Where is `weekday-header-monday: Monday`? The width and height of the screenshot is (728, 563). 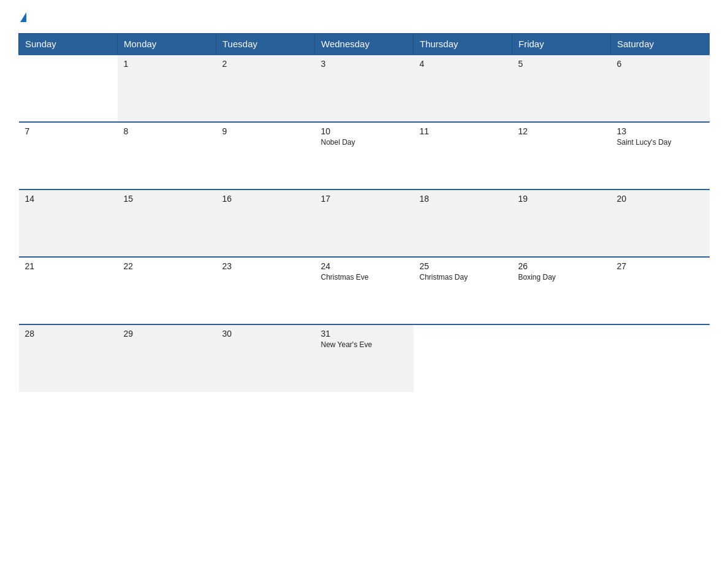 weekday-header-monday: Monday is located at coordinates (167, 44).